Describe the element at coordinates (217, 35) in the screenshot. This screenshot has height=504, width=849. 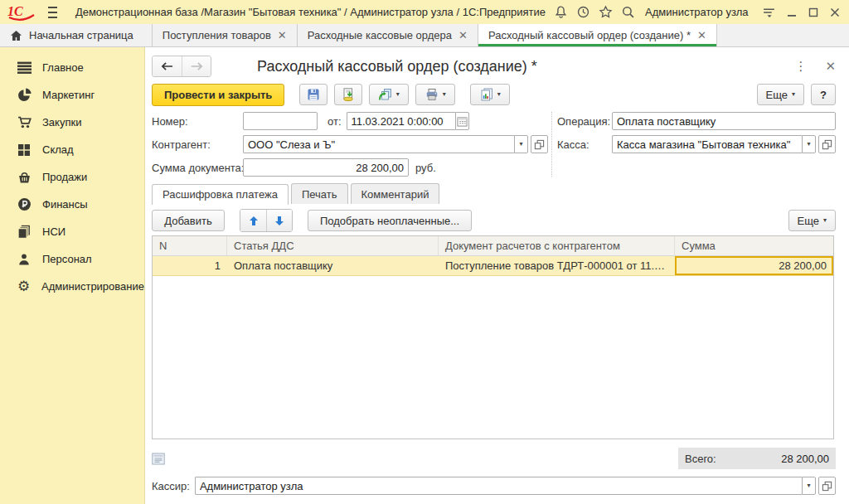
I see `tab-label: Поступления товаров` at that location.